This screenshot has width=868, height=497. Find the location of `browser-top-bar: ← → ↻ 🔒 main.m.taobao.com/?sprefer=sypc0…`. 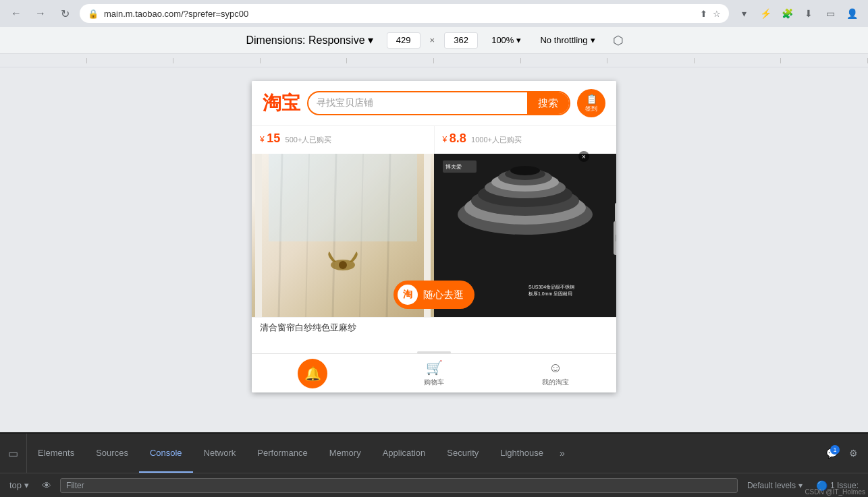

browser-top-bar: ← → ↻ 🔒 main.m.taobao.com/?sprefer=sypc0… is located at coordinates (434, 13).